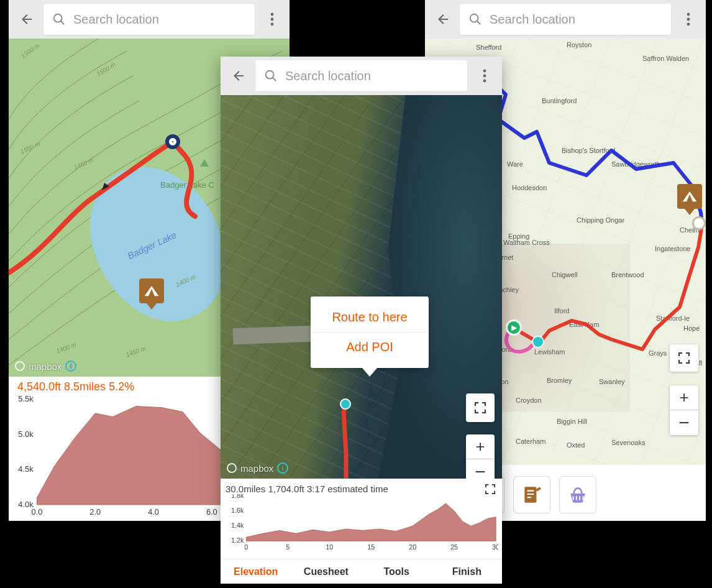  I want to click on bottom-tabs: Elevation Cuesheet Tools Finish, so click(362, 571).